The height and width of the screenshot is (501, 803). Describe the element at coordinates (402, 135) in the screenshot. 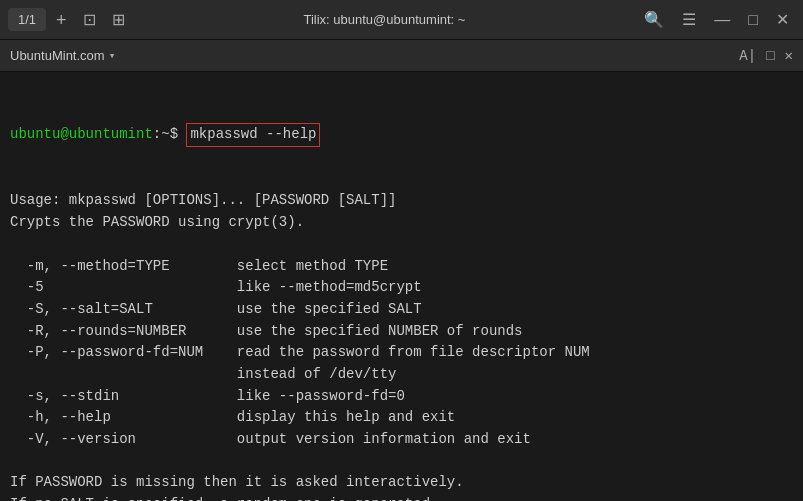

I see `prompt-line: ubuntu@ubuntumint:~$ mkpasswd --help` at that location.